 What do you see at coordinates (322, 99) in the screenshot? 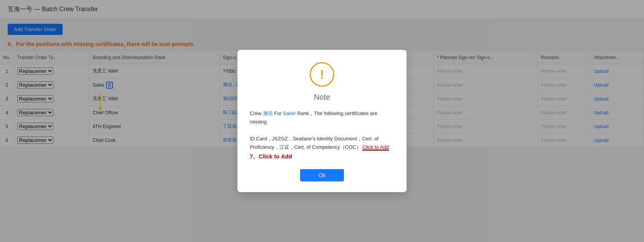
I see `note-modal: ! Note Crew 测试 For Sailor Rank，The follo…` at bounding box center [322, 99].